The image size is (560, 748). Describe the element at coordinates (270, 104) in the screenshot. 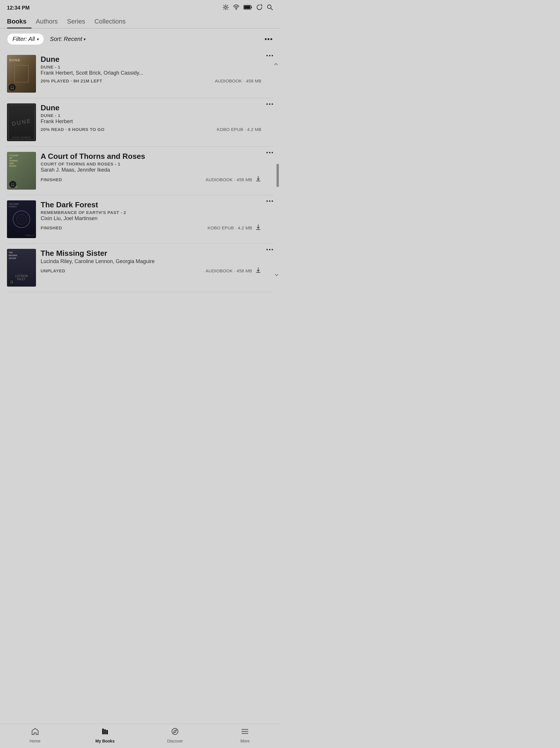

I see `book-actions-dune-epub` at that location.